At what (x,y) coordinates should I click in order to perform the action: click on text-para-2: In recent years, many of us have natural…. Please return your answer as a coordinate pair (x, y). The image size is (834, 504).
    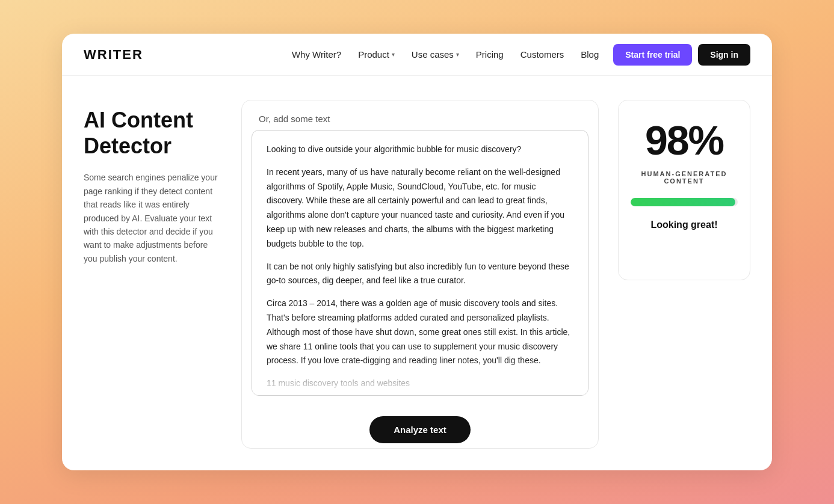
    Looking at the image, I should click on (420, 208).